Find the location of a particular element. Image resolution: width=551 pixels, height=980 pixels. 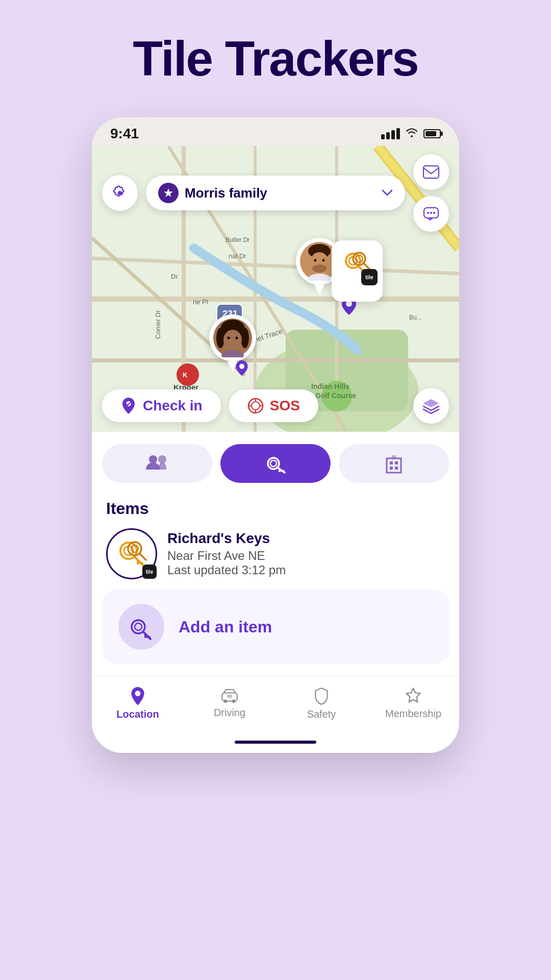

family-star-icon is located at coordinates (168, 193).